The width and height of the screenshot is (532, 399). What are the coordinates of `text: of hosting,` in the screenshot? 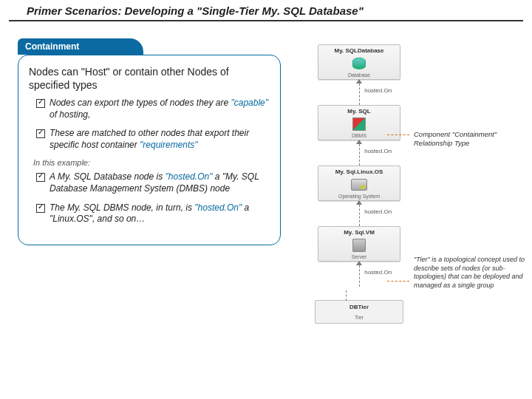 It's located at (69, 115).